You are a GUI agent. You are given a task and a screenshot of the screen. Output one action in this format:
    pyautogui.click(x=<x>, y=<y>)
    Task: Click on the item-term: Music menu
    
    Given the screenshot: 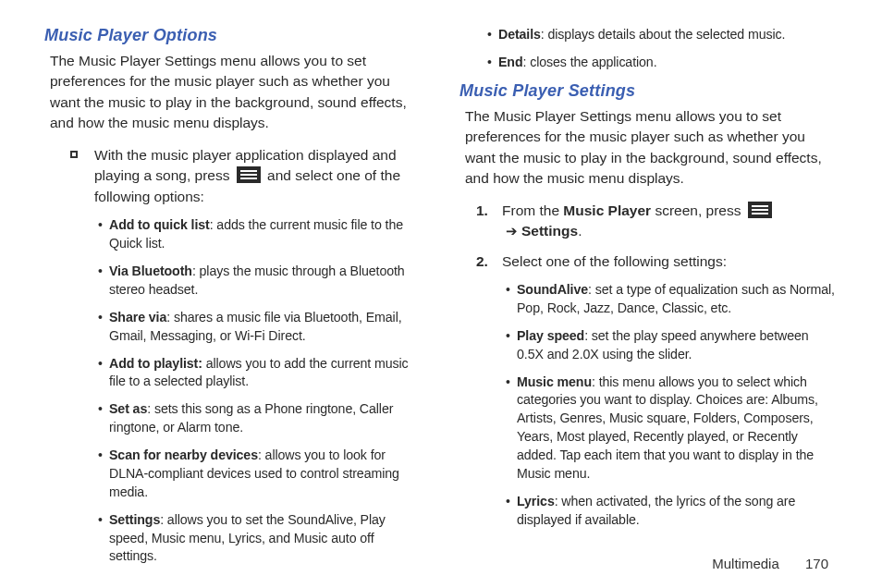 What is the action you would take?
    pyautogui.click(x=555, y=382)
    